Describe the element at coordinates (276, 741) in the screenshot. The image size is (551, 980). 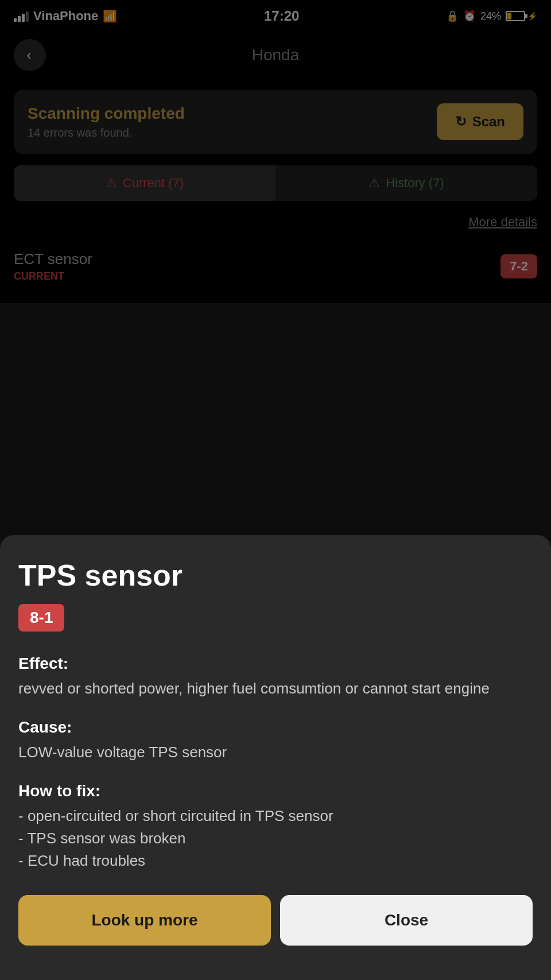
I see `sheet-cause-section: Cause: LOW-value voltage TPS sensor` at that location.